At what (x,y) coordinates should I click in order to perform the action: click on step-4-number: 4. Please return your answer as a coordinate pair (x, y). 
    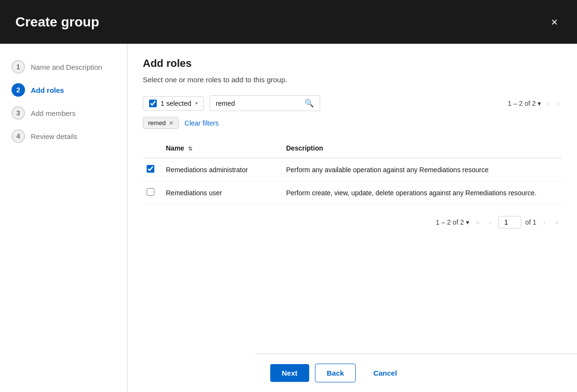
    Looking at the image, I should click on (18, 136).